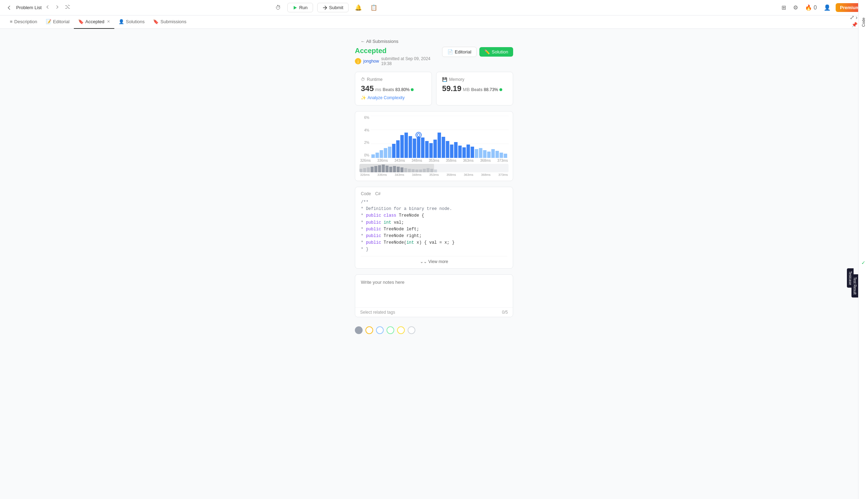  What do you see at coordinates (863, 250) in the screenshot?
I see `right-sidebar: Code ✓ Testcase Test Result` at bounding box center [863, 250].